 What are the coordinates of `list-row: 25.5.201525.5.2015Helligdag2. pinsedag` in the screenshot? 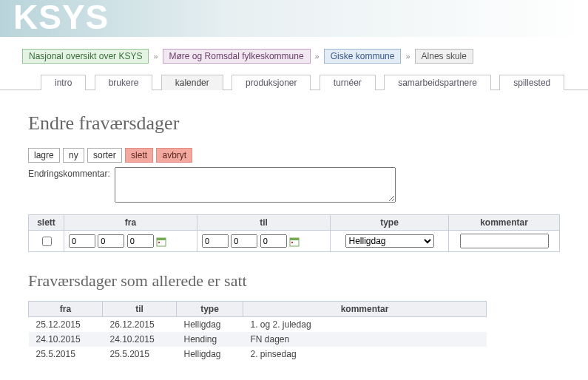 It's located at (257, 354).